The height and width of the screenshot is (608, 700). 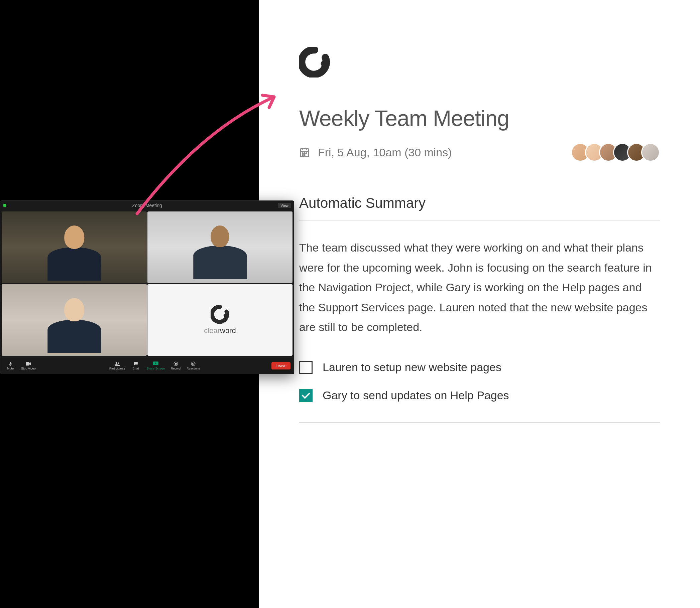 I want to click on reactions-button: Reactions, so click(x=194, y=366).